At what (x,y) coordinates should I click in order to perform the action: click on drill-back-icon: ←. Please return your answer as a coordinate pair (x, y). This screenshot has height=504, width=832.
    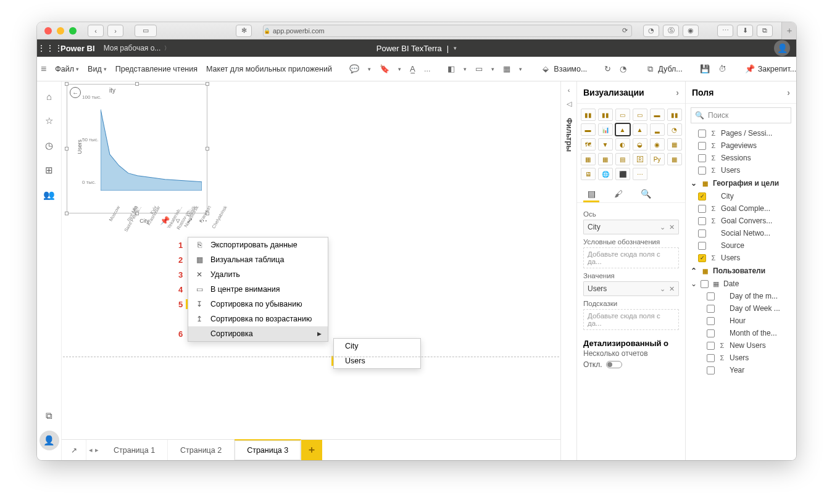
    Looking at the image, I should click on (75, 93).